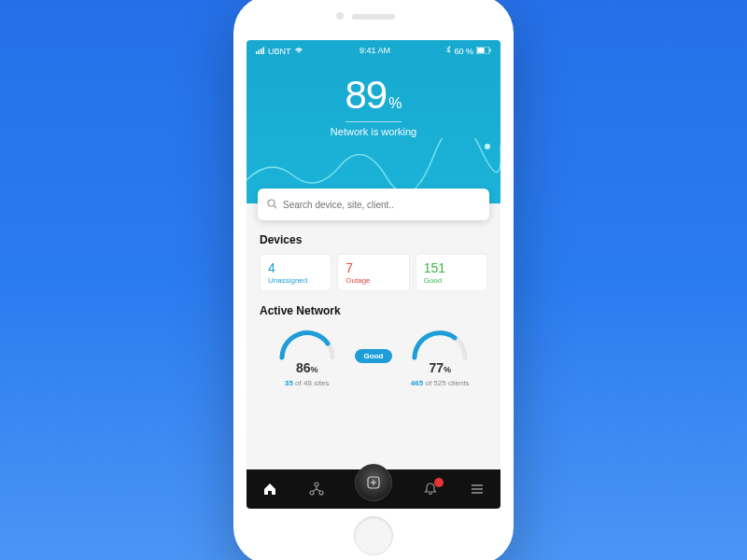  I want to click on gauge-subtext: 465 of 525 clients, so click(440, 383).